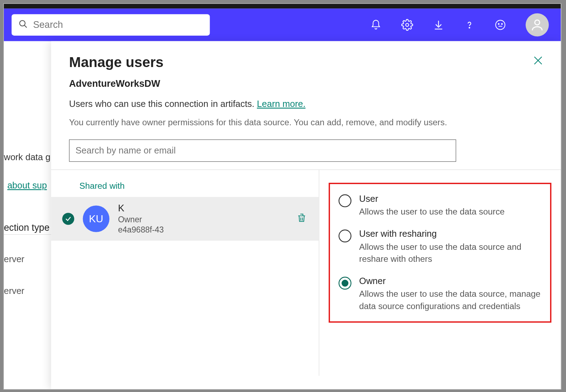 This screenshot has height=392, width=566. I want to click on bg-heading-fragment: ection type, so click(27, 228).